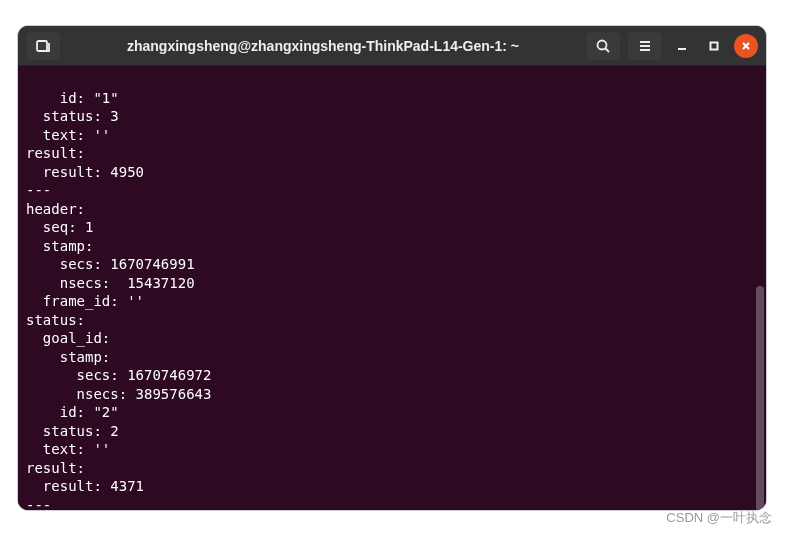  What do you see at coordinates (392, 46) in the screenshot?
I see `titlebar: zhangxingsheng@zhangxingsheng-ThinkPad-L…` at bounding box center [392, 46].